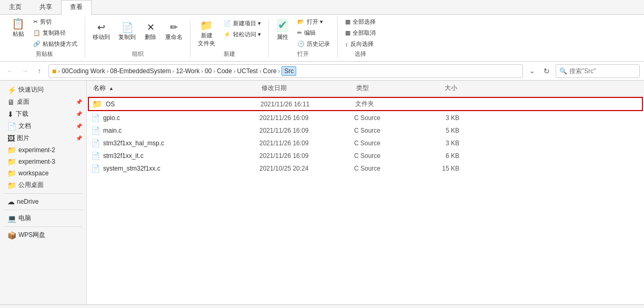 Image resolution: width=644 pixels, height=308 pixels. I want to click on easy-access-icon: ⚡, so click(227, 35).